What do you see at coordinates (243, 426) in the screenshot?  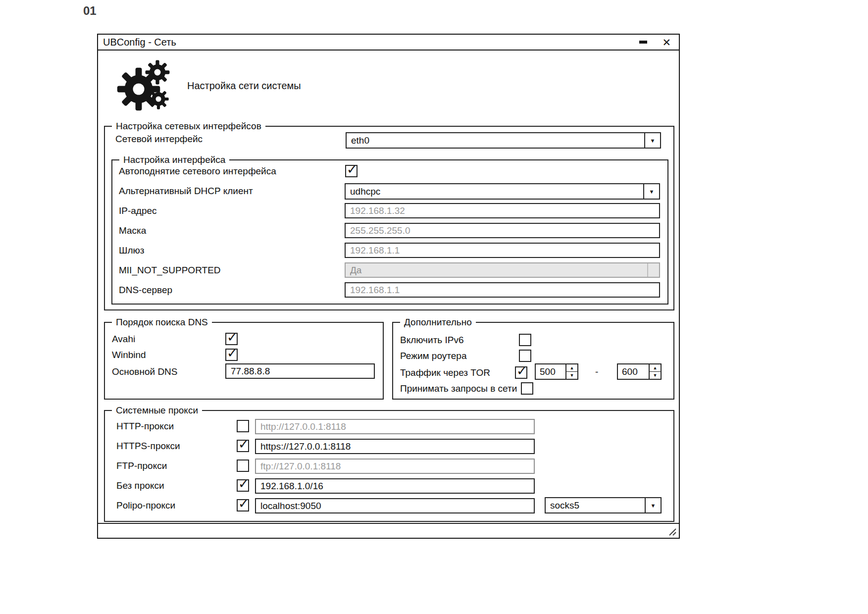 I see `http-proxy-checkbox` at bounding box center [243, 426].